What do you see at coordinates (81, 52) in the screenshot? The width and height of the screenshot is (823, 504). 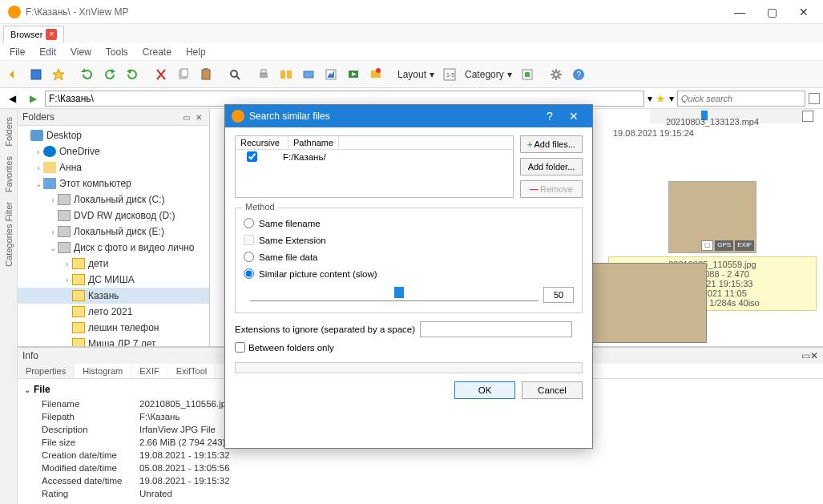 I see `menu-view: View` at bounding box center [81, 52].